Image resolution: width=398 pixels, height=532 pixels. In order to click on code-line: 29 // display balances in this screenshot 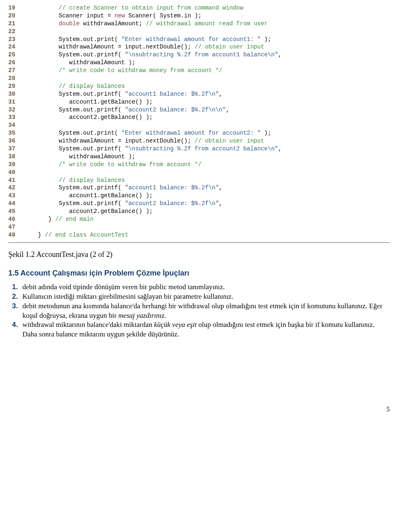, I will do `click(199, 86)`.